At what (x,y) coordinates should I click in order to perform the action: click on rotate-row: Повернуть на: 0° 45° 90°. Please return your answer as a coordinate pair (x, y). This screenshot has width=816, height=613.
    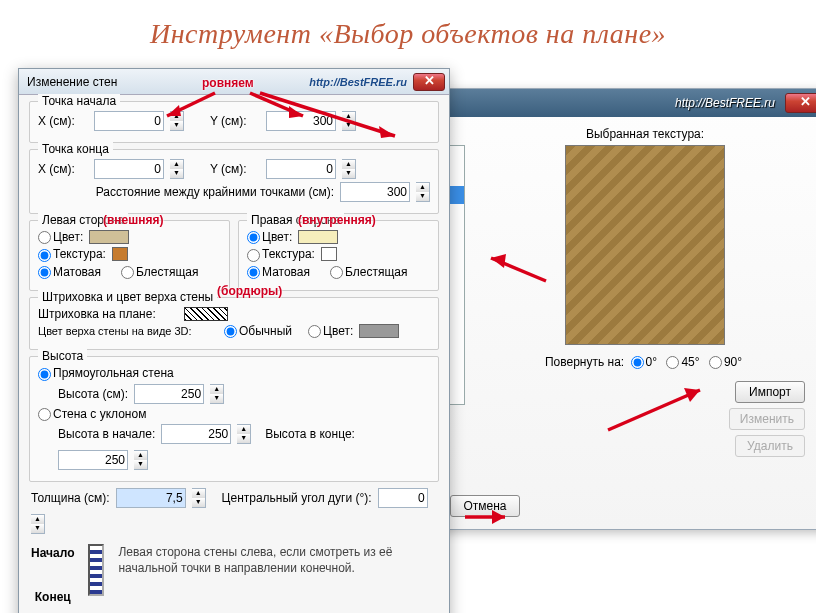
    Looking at the image, I should click on (645, 362).